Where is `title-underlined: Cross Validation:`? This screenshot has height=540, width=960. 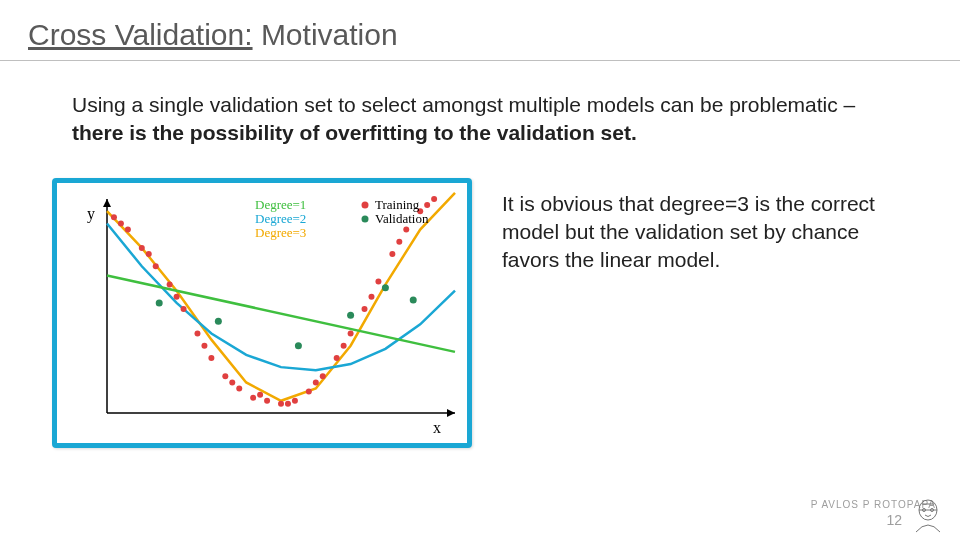 title-underlined: Cross Validation: is located at coordinates (140, 34).